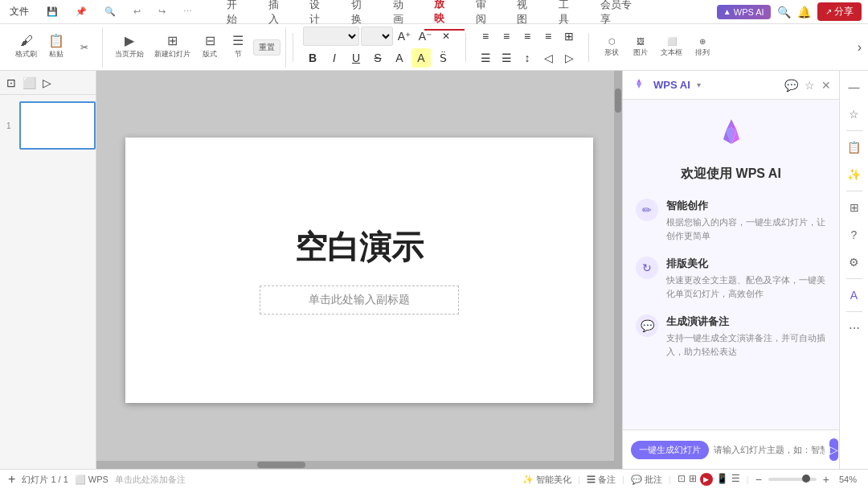 The height and width of the screenshot is (489, 868). What do you see at coordinates (854, 147) in the screenshot?
I see `rt-clipboard-btn: 📋` at bounding box center [854, 147].